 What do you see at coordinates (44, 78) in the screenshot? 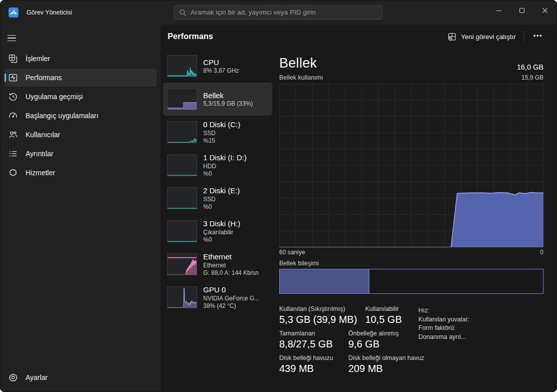
I see `sidebar-item-label: Performans` at bounding box center [44, 78].